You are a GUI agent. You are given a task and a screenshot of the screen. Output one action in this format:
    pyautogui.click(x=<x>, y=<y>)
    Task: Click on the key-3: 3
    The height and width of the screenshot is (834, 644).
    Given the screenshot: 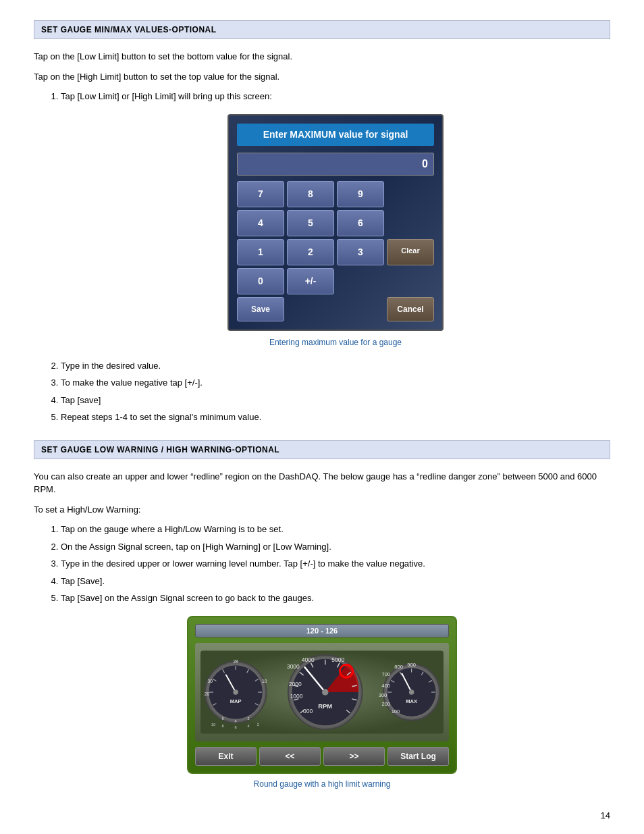 What is the action you would take?
    pyautogui.click(x=360, y=253)
    